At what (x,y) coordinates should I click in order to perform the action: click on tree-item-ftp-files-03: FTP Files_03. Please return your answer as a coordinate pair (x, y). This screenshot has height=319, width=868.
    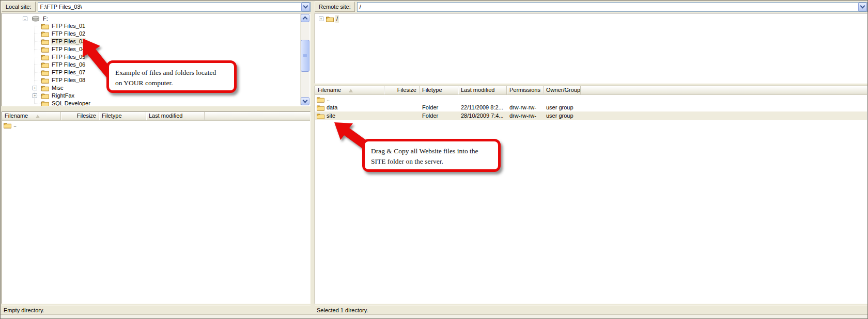
    Looking at the image, I should click on (156, 41).